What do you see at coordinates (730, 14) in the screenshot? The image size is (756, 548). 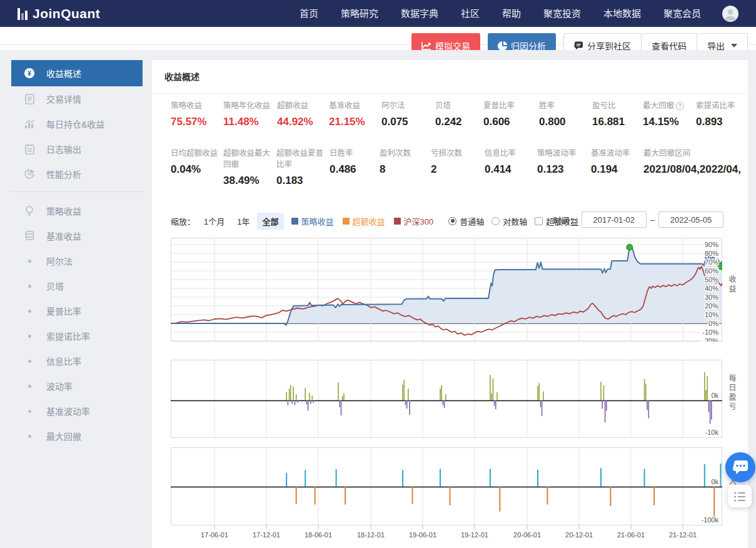 I see `person-icon` at bounding box center [730, 14].